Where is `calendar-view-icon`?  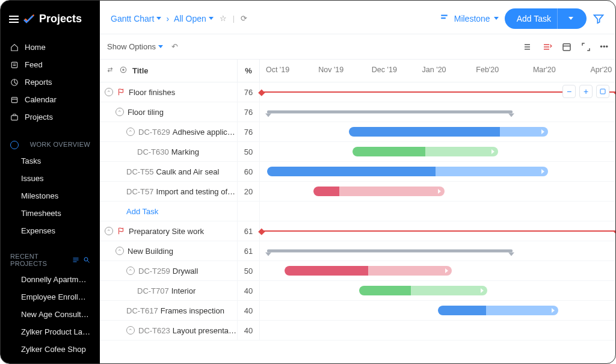 calendar-view-icon is located at coordinates (567, 47).